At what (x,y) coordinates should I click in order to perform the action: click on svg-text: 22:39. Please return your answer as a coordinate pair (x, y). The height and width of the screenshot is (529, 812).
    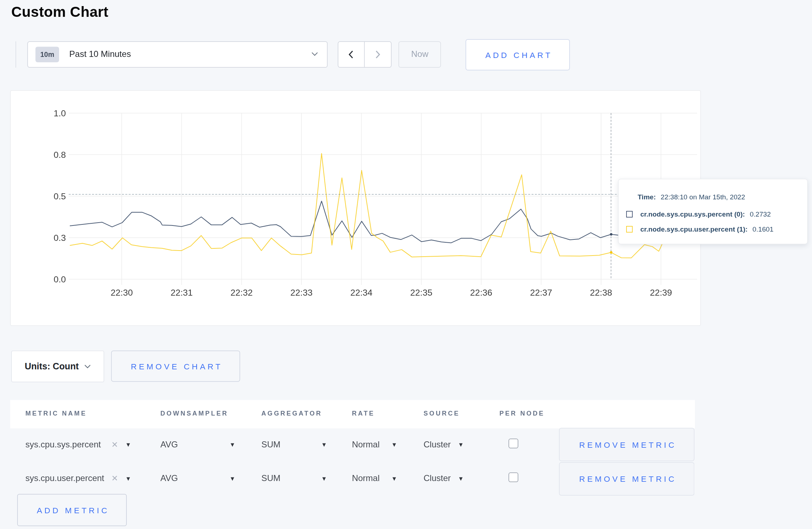
    Looking at the image, I should click on (661, 293).